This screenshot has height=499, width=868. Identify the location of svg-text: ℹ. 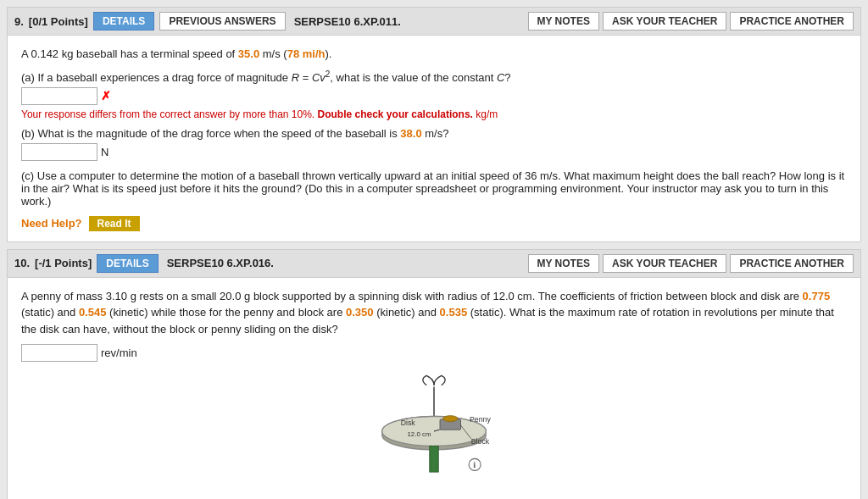
(475, 465).